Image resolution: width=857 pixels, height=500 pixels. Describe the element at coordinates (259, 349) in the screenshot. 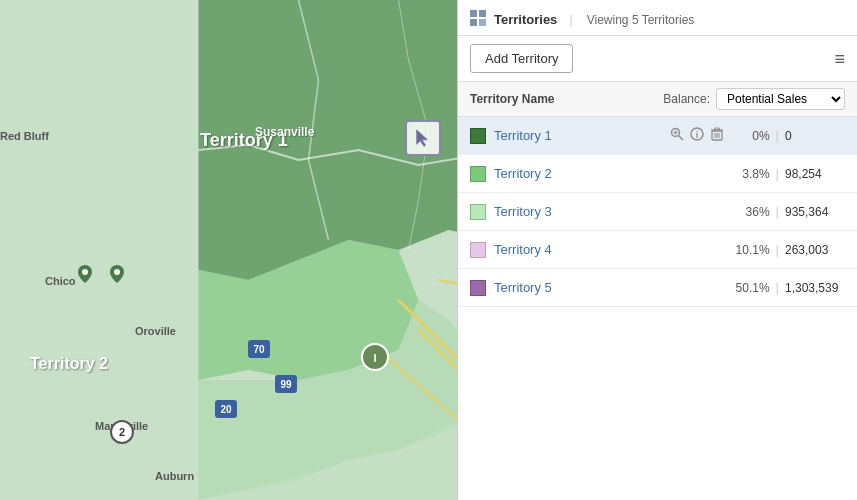

I see `road-shield-2: 70` at that location.